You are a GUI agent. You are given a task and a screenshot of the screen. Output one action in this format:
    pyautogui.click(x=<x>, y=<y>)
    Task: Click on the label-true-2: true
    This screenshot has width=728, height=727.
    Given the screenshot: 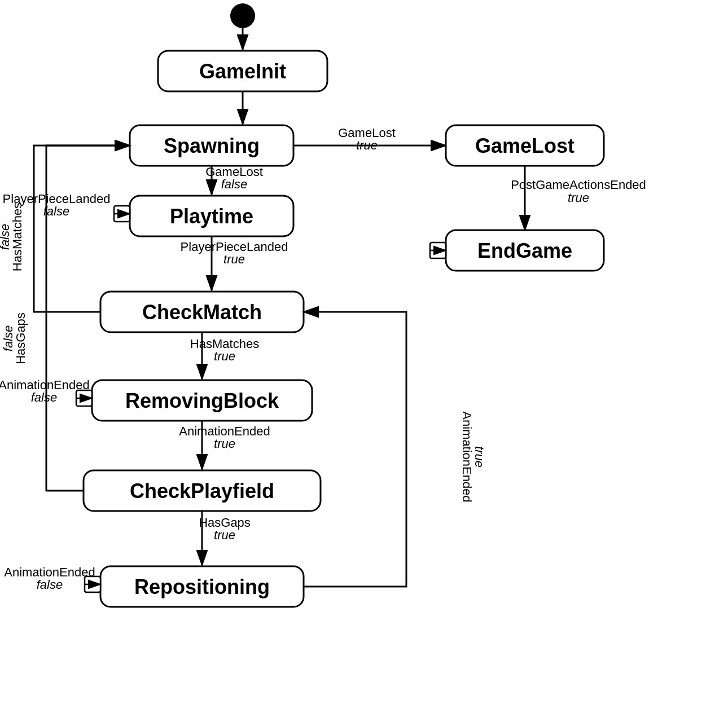 What is the action you would take?
    pyautogui.click(x=578, y=197)
    